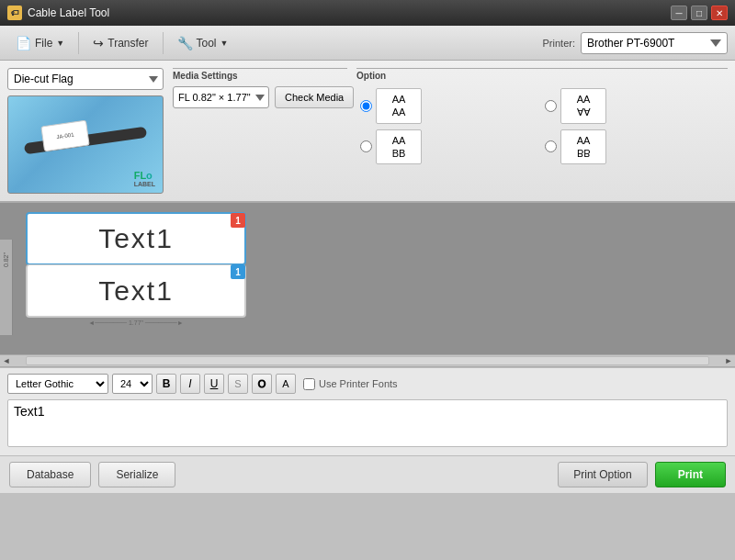 The height and width of the screenshot is (560, 735). I want to click on label-card-2: Text1 1, so click(136, 291).